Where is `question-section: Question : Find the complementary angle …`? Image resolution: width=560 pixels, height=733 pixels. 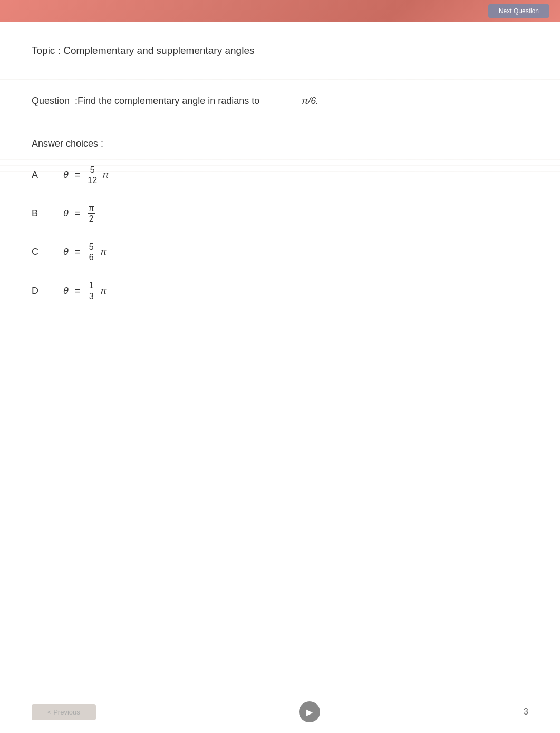
question-section: Question : Find the complementary angle … is located at coordinates (280, 96).